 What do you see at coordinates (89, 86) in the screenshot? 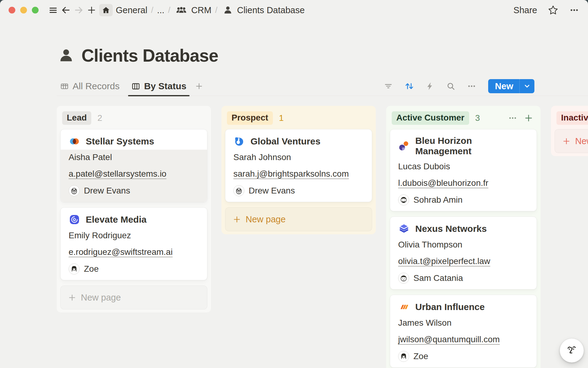
I see `tab-all-records: All Records` at bounding box center [89, 86].